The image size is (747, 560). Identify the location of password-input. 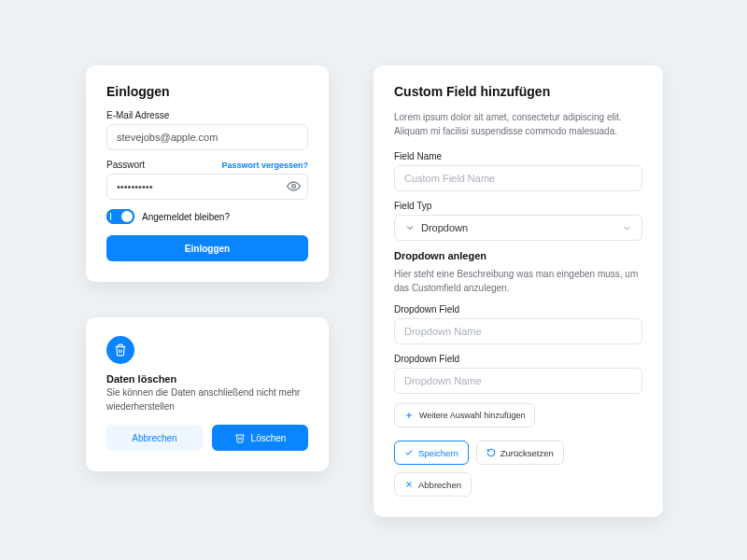
(207, 187).